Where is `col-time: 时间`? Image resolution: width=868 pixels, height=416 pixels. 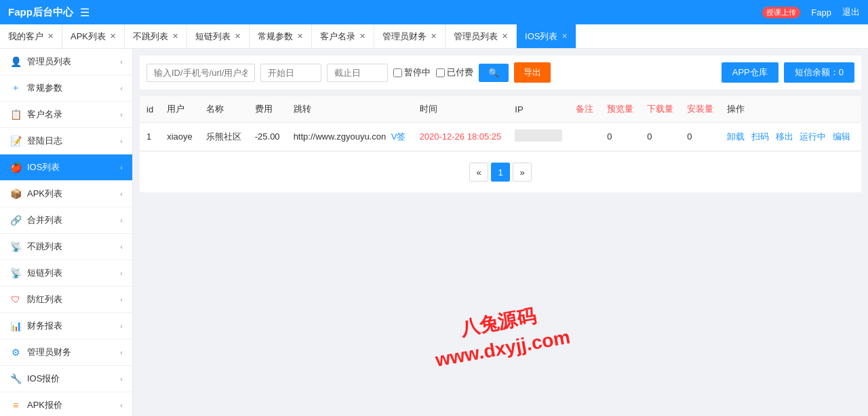
col-time: 时间 is located at coordinates (461, 110).